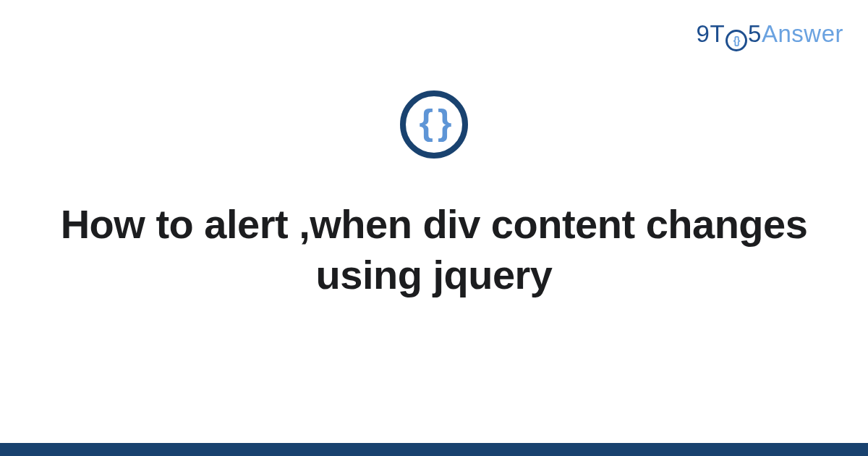 This screenshot has height=456, width=868. What do you see at coordinates (434, 124) in the screenshot?
I see `category-icon-circle: { }` at bounding box center [434, 124].